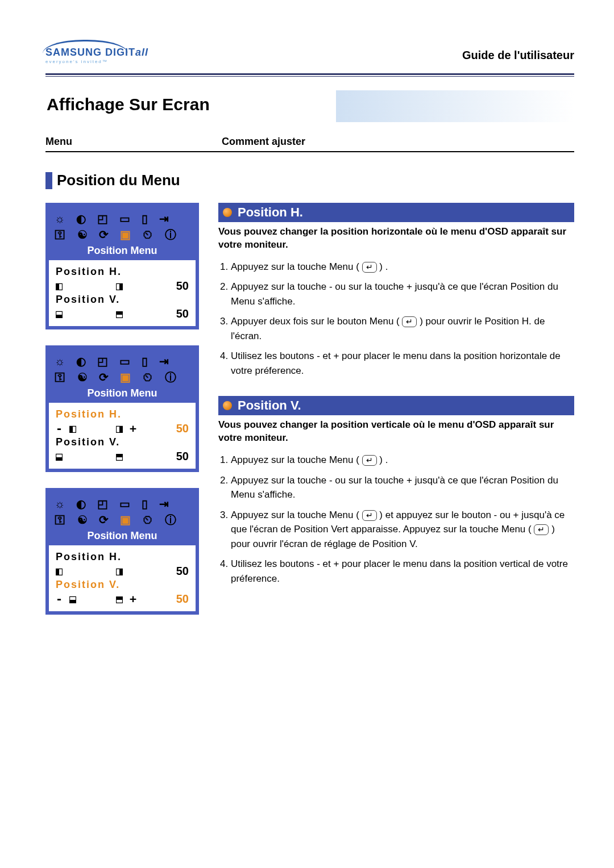  What do you see at coordinates (122, 293) in the screenshot?
I see `osd-body: Position H. ◧ ◨ 50 Position V. ⬓ ⬒ 50` at bounding box center [122, 293].